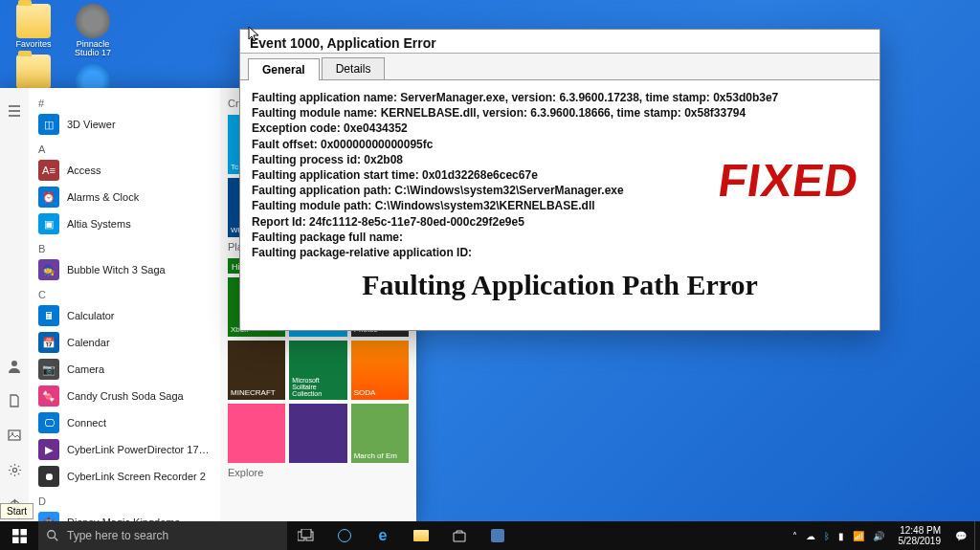 The image size is (980, 550). I want to click on tray-bluetooth-icon: ᛒ, so click(827, 536).